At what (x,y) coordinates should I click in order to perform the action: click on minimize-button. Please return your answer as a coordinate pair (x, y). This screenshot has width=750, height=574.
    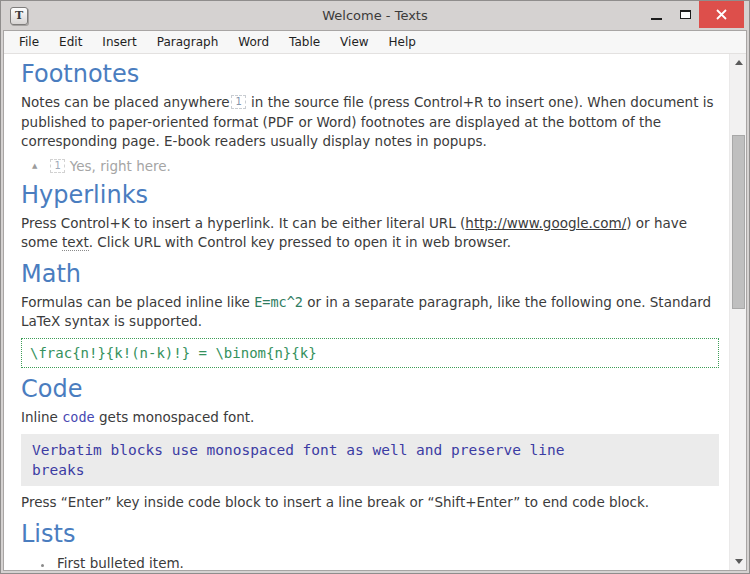
    Looking at the image, I should click on (656, 14).